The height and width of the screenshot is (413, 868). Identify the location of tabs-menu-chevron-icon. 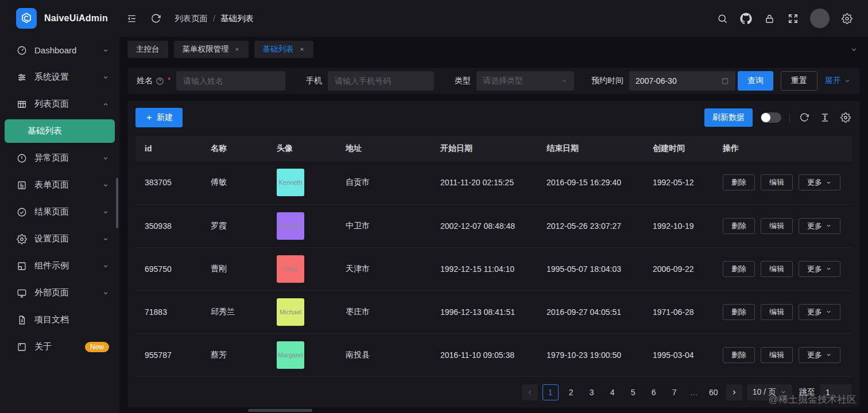
(854, 49).